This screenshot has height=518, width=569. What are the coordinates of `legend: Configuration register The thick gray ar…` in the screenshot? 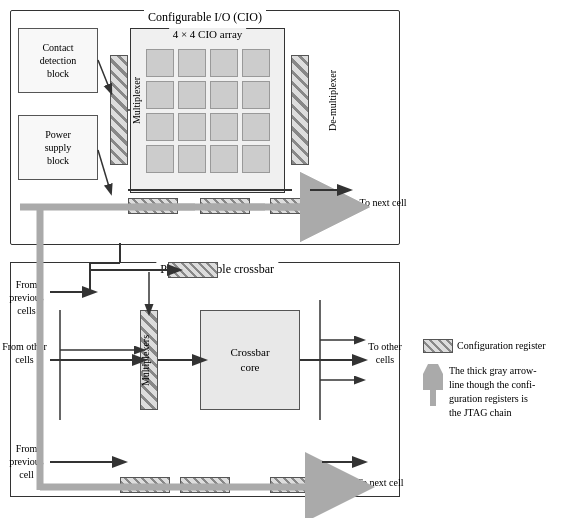 It's located at (489, 379).